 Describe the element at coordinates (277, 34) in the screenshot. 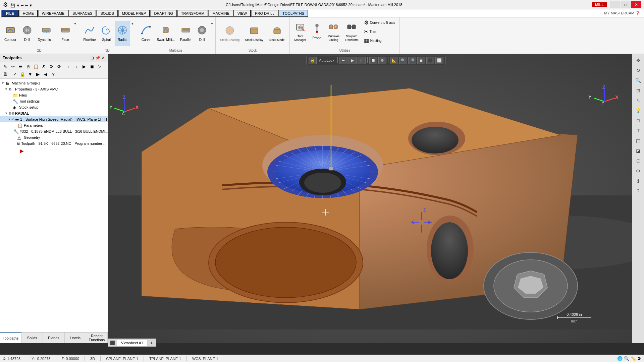

I see `ribbon-btn-stock-model: Stock Model` at that location.